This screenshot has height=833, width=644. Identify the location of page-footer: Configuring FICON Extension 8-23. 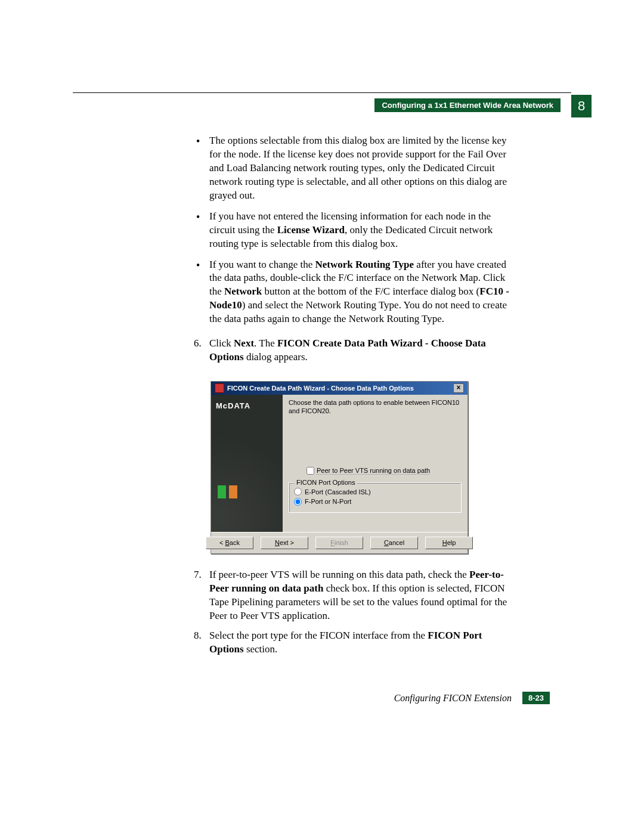
(472, 698).